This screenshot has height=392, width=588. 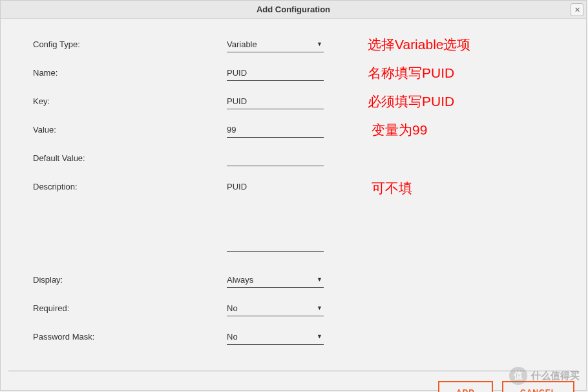 What do you see at coordinates (411, 73) in the screenshot?
I see `annotation-name: 名称填写PUID` at bounding box center [411, 73].